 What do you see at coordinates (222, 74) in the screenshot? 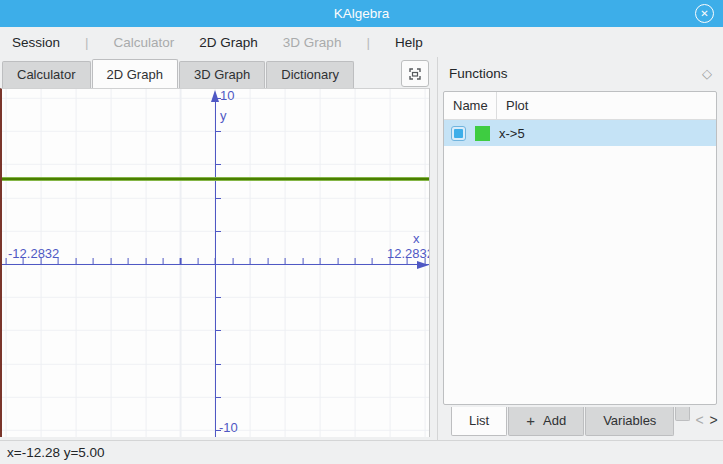
I see `tab-3d-graph: 3D Graph` at bounding box center [222, 74].